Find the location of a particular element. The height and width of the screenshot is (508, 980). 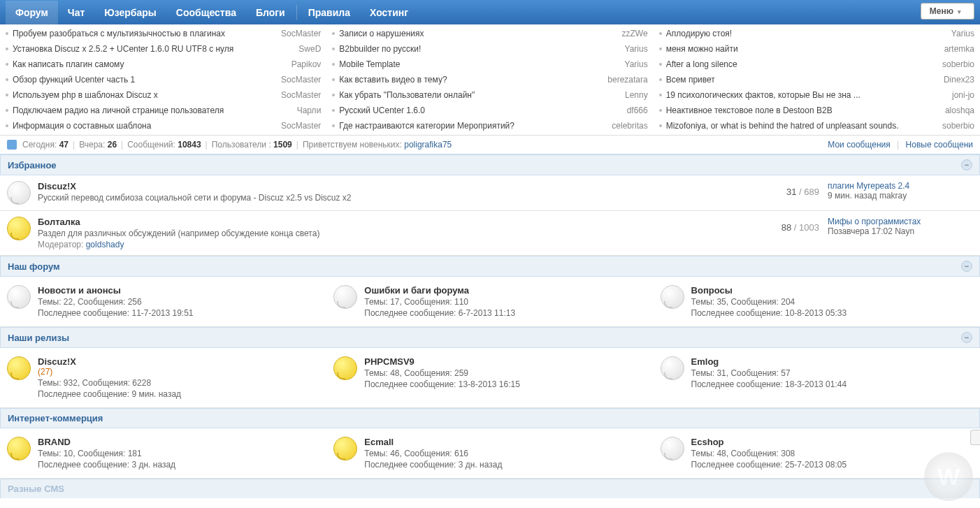

thread-link: Информация о составных шаблона is located at coordinates (145, 126).